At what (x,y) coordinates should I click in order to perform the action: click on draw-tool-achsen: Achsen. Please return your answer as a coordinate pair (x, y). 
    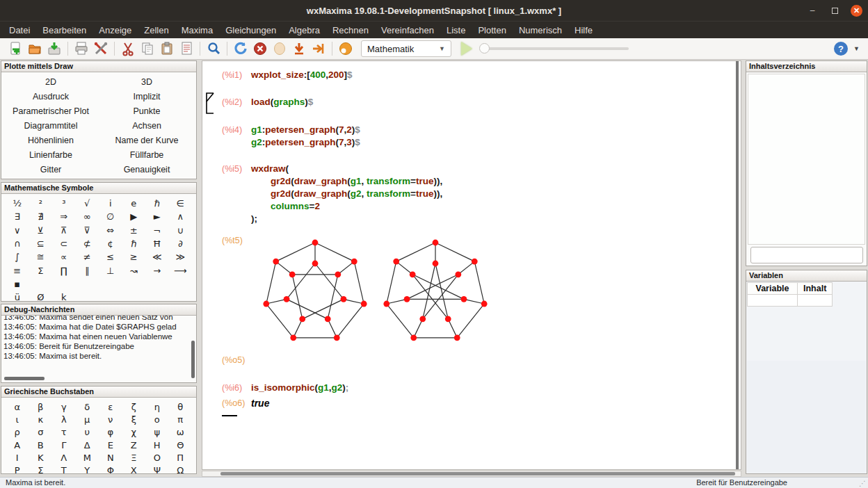
    Looking at the image, I should click on (147, 125).